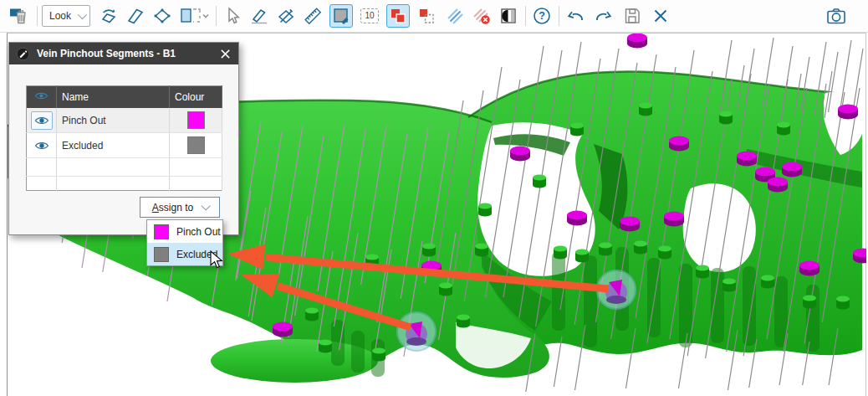 The height and width of the screenshot is (396, 868). What do you see at coordinates (124, 54) in the screenshot?
I see `dialog-title-bar: Vein Pinchout Segments - B1` at bounding box center [124, 54].